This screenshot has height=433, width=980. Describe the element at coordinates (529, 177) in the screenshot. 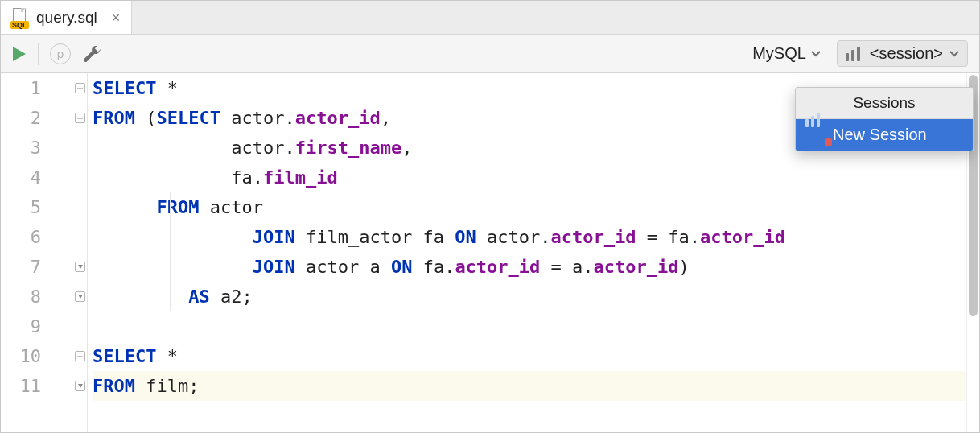

I see `code-line: fa.film_id` at that location.